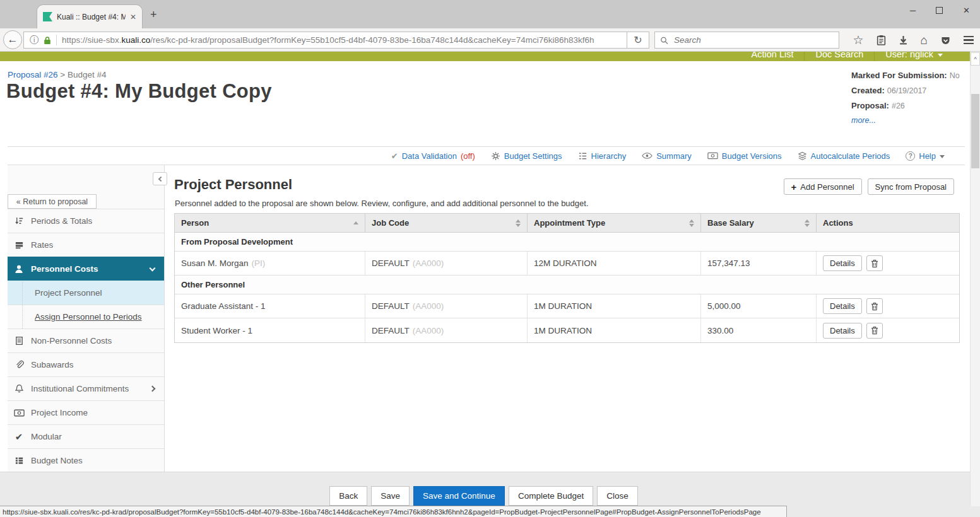 The image size is (980, 517). Describe the element at coordinates (913, 121) in the screenshot. I see `more-link: more...` at that location.